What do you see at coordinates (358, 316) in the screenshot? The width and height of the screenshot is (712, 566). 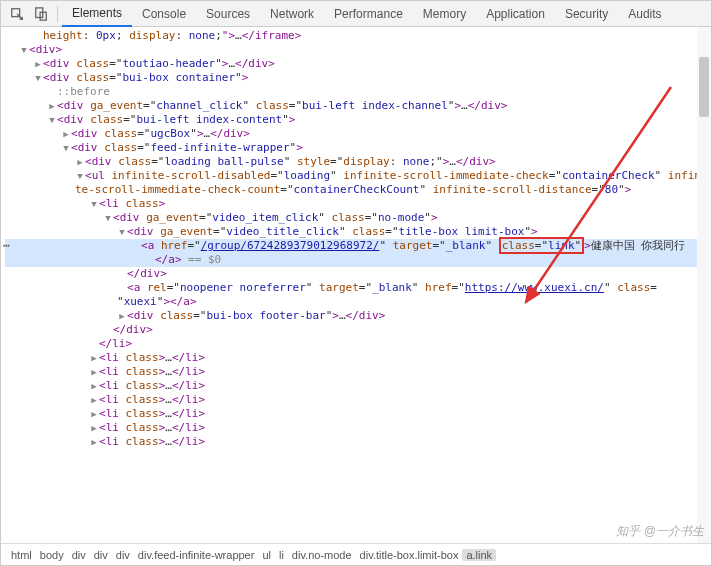 I see `dom-line: <div class="bui-box footer-bar">…</div>` at bounding box center [358, 316].